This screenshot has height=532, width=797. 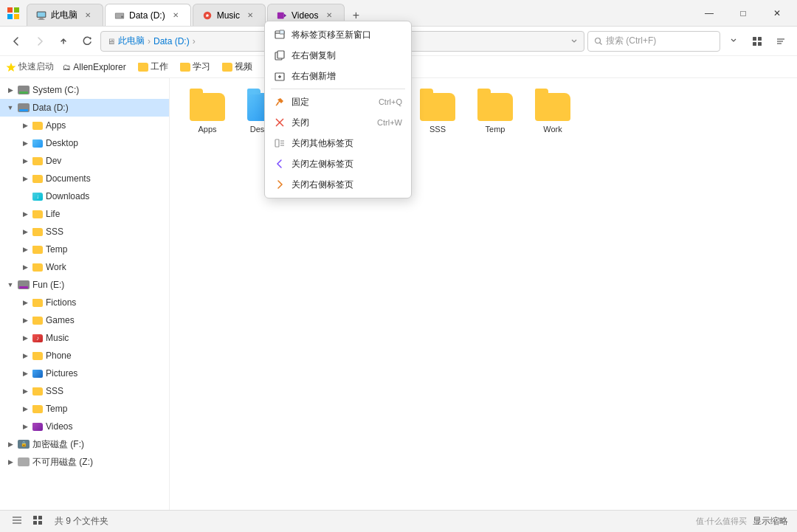 I want to click on sidebar-item-desktop: ▶ Desktop, so click(x=84, y=143).